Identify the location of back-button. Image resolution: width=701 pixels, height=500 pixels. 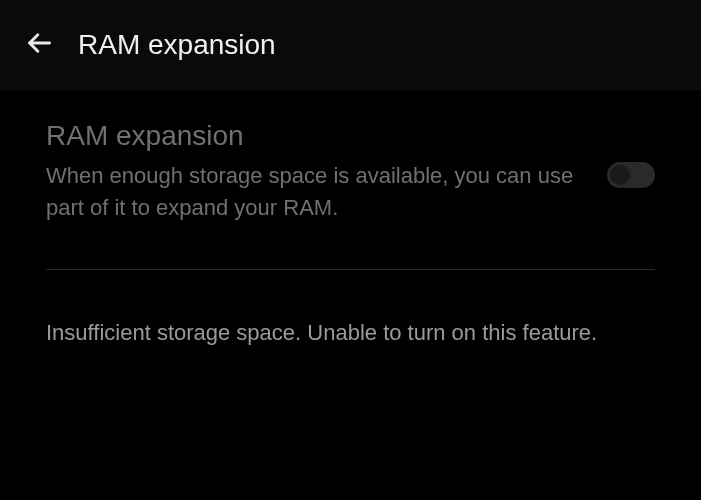
(39, 45).